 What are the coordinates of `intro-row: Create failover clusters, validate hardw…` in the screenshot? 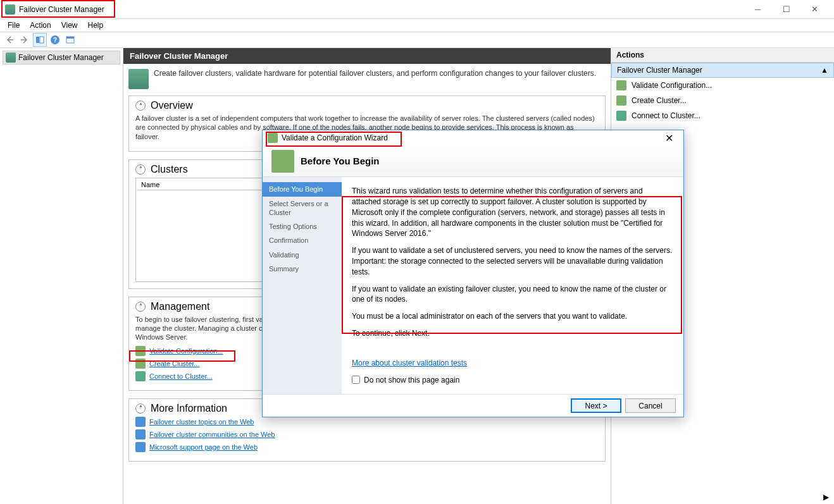 It's located at (367, 79).